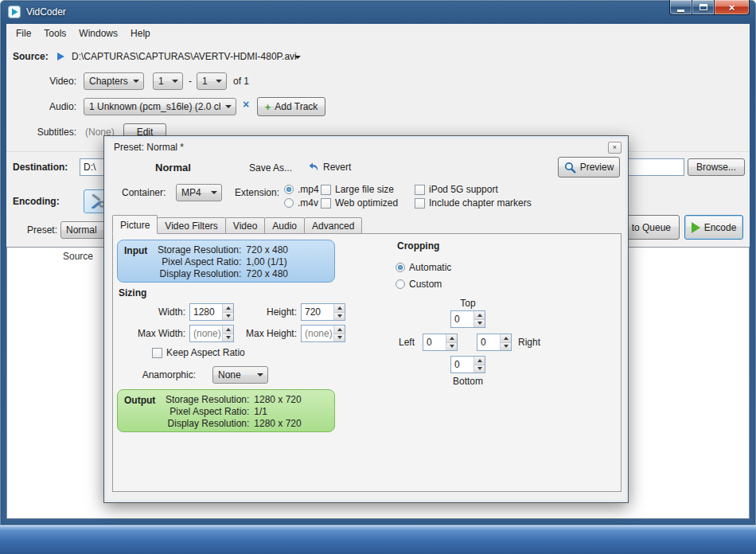 The height and width of the screenshot is (554, 756). What do you see at coordinates (268, 334) in the screenshot?
I see `max-height-label: Max Height:` at bounding box center [268, 334].